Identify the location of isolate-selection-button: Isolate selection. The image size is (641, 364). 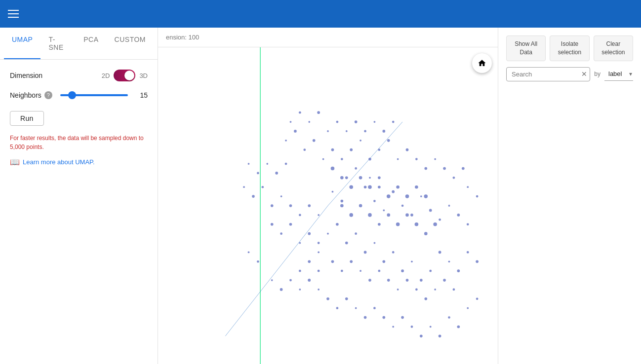
(569, 48).